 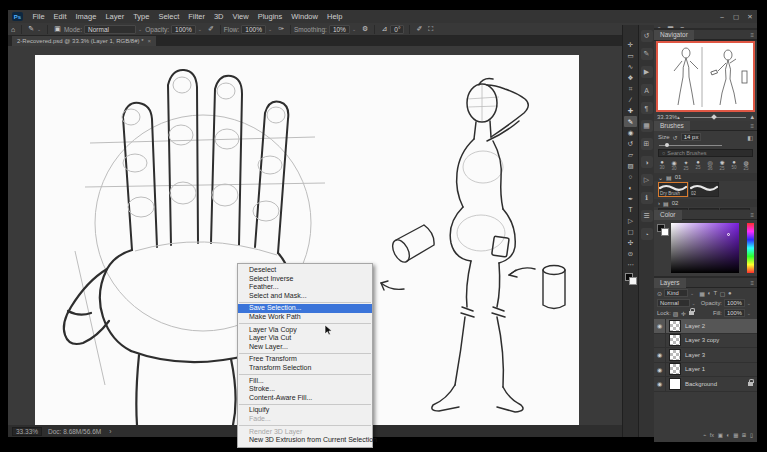 I want to click on blur-tool: ○, so click(x=630, y=176).